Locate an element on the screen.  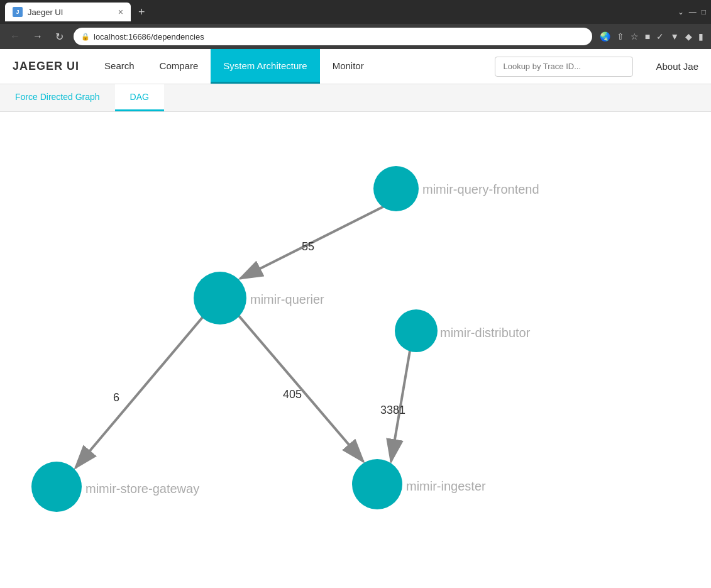
node-mimir-querier is located at coordinates (220, 298).